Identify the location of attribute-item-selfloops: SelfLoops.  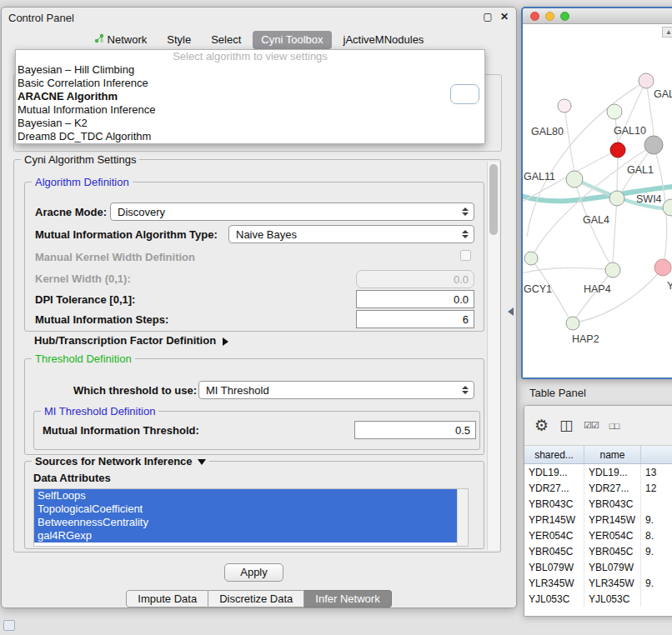
(245, 496).